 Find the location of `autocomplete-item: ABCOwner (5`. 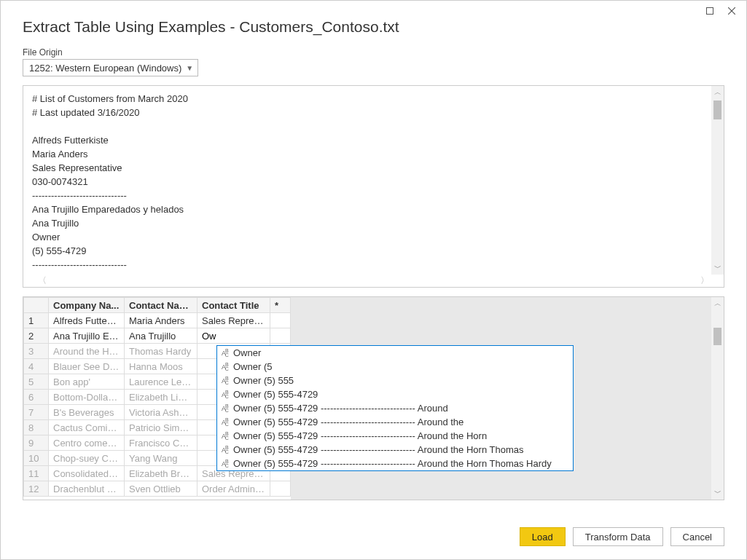

autocomplete-item: ABCOwner (5 is located at coordinates (395, 367).